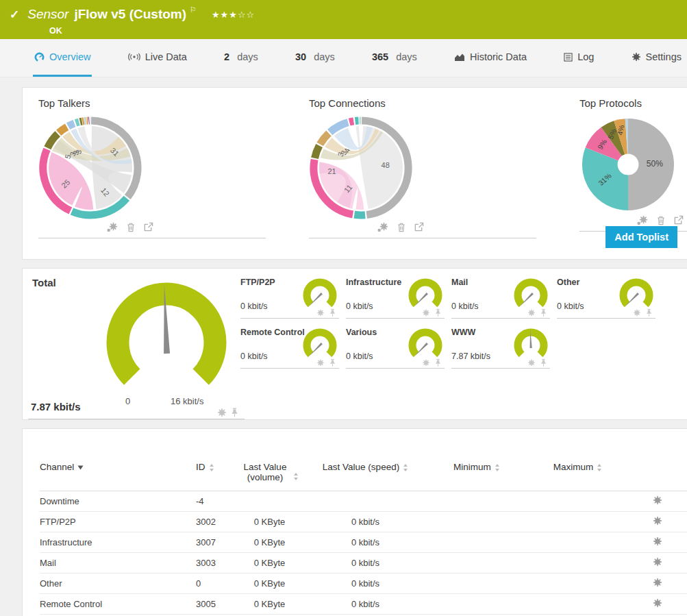 The height and width of the screenshot is (616, 687). What do you see at coordinates (241, 58) in the screenshot?
I see `tab-2-days: 2 days` at bounding box center [241, 58].